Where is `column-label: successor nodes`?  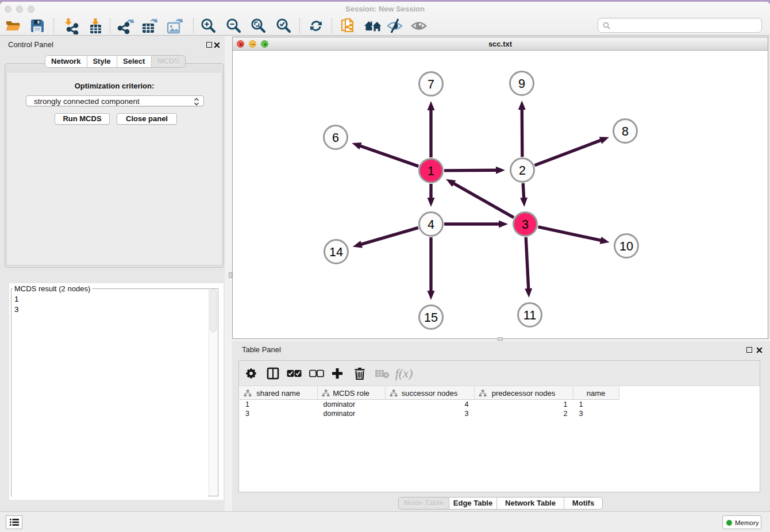 column-label: successor nodes is located at coordinates (430, 393).